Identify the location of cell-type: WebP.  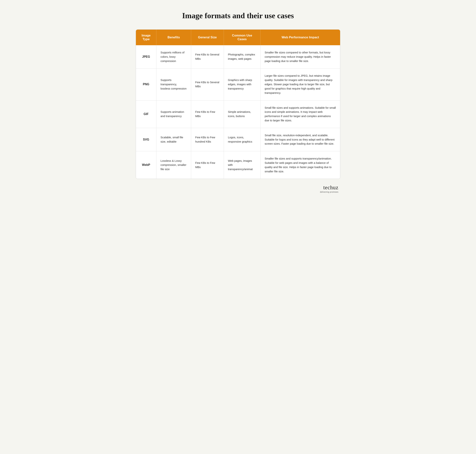
(146, 165).